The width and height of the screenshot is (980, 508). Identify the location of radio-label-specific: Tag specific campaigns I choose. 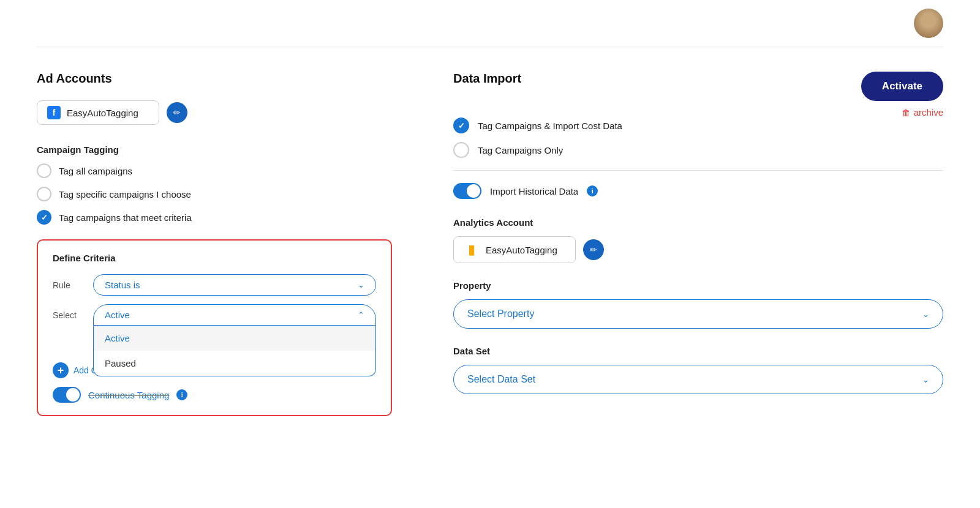
(125, 195).